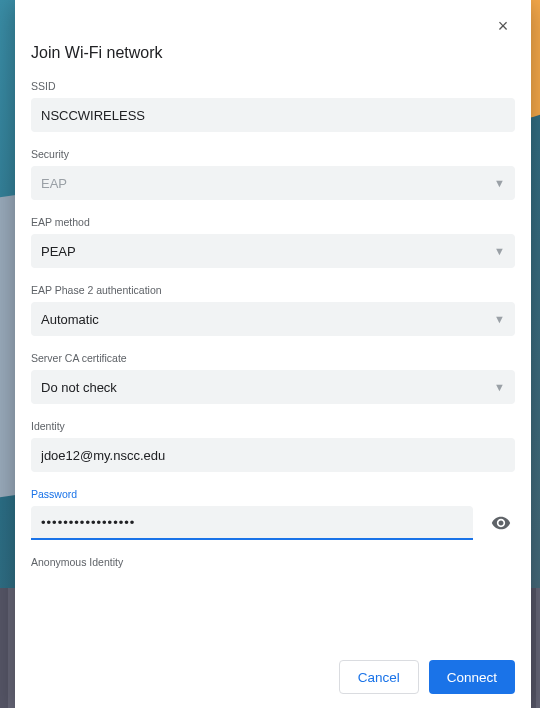 Image resolution: width=540 pixels, height=708 pixels. I want to click on eap-phase2-field: EAP Phase 2 authentication Automatic ▼, so click(273, 310).